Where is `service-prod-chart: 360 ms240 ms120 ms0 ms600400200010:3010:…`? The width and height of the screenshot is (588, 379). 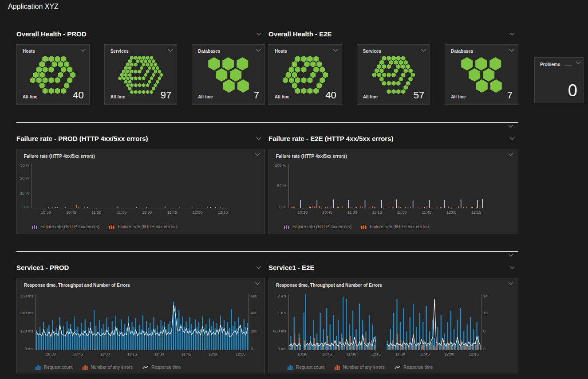
service-prod-chart: 360 ms240 ms120 ms0 ms600400200010:3010:… is located at coordinates (141, 327).